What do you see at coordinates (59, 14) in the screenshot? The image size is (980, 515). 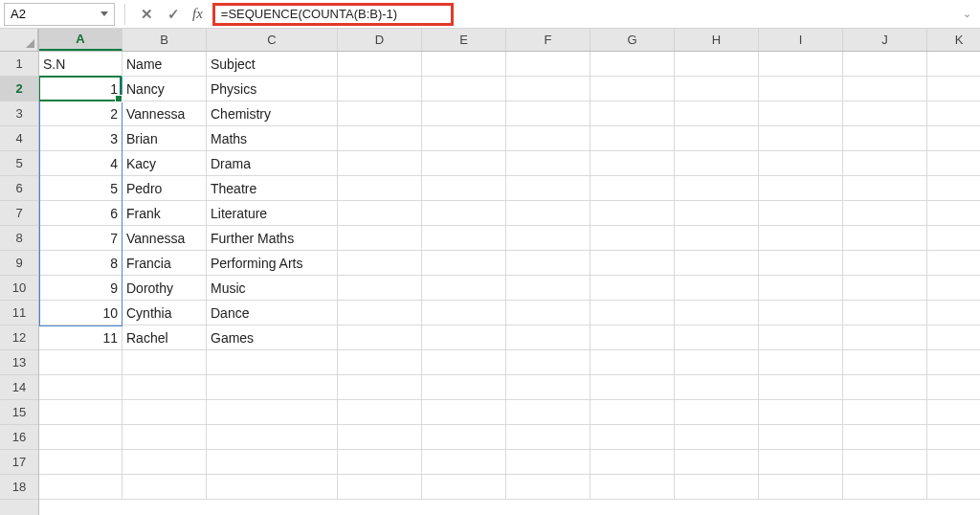 I see `name-box: A2` at bounding box center [59, 14].